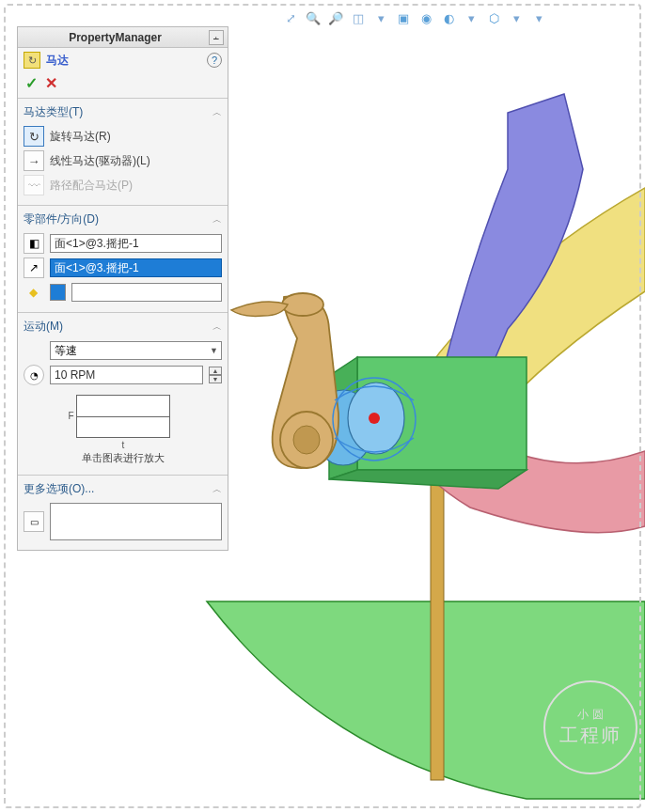 The height and width of the screenshot is (812, 645). What do you see at coordinates (34, 243) in the screenshot?
I see `face-select-icon: ◧` at bounding box center [34, 243].